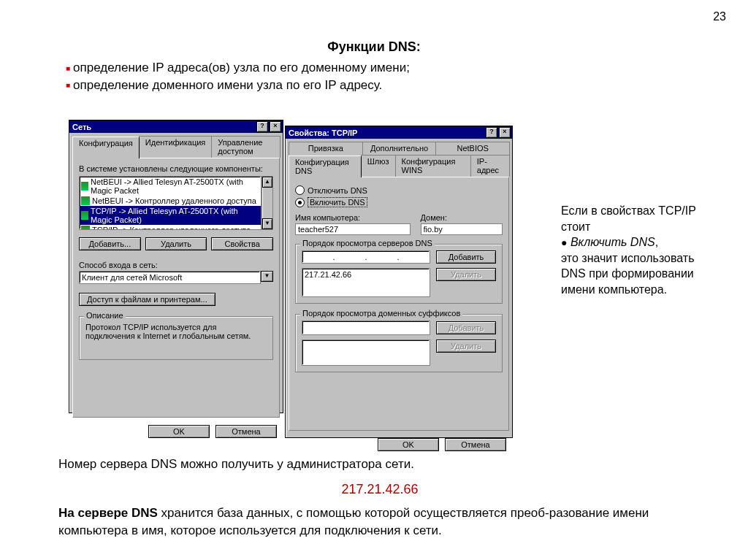 This screenshot has width=748, height=560. I want to click on tab-wins-config: Конфигурация WINS, so click(433, 166).